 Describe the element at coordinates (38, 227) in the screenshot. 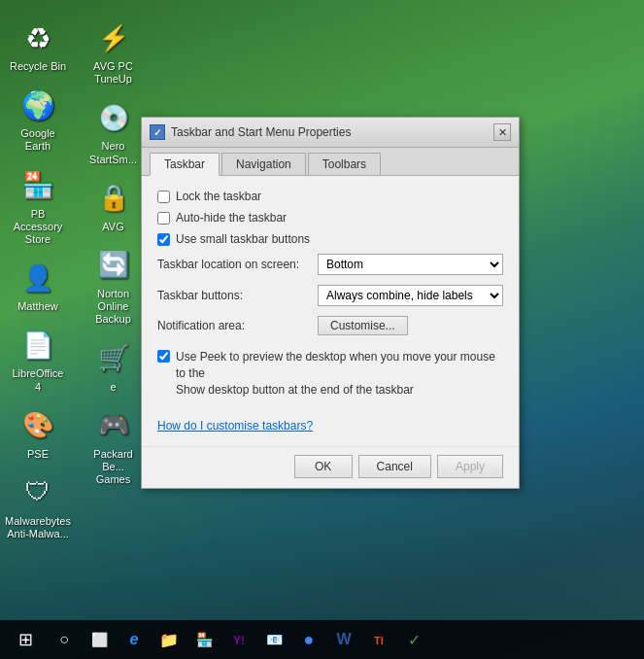

I see `pb-store-label: PB Accessory Store` at that location.